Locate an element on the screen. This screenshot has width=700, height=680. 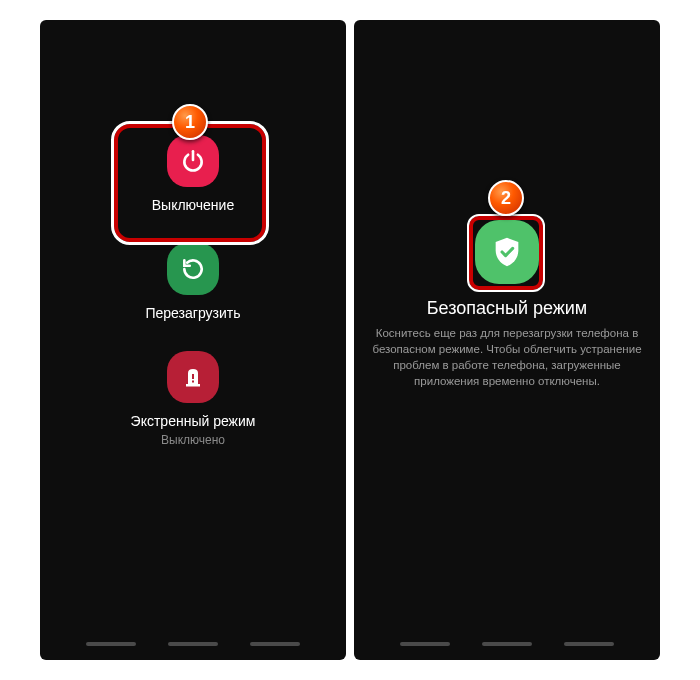
restart-option: Перезагрузить is located at coordinates (192, 282).